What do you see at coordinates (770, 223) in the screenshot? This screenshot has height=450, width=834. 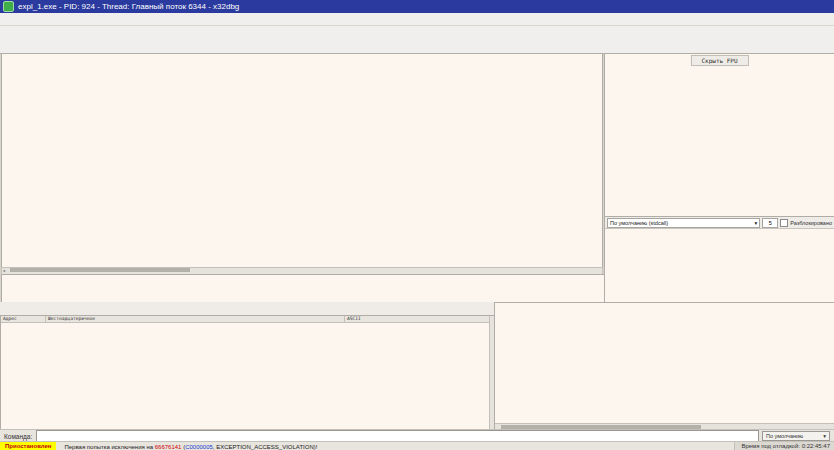 I see `arg-count-spinner: 5` at bounding box center [770, 223].